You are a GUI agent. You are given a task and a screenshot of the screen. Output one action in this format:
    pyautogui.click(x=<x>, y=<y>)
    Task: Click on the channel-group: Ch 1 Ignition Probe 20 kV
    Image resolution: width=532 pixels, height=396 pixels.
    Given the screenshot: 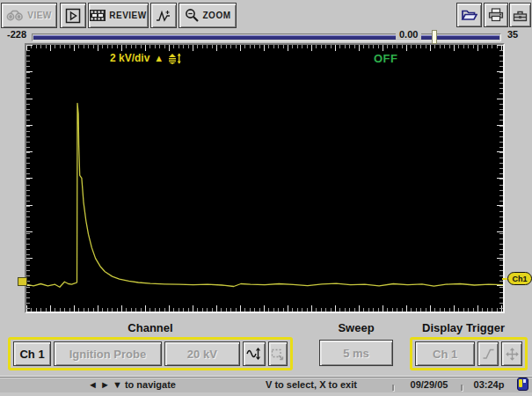 What is the action you would take?
    pyautogui.click(x=150, y=354)
    